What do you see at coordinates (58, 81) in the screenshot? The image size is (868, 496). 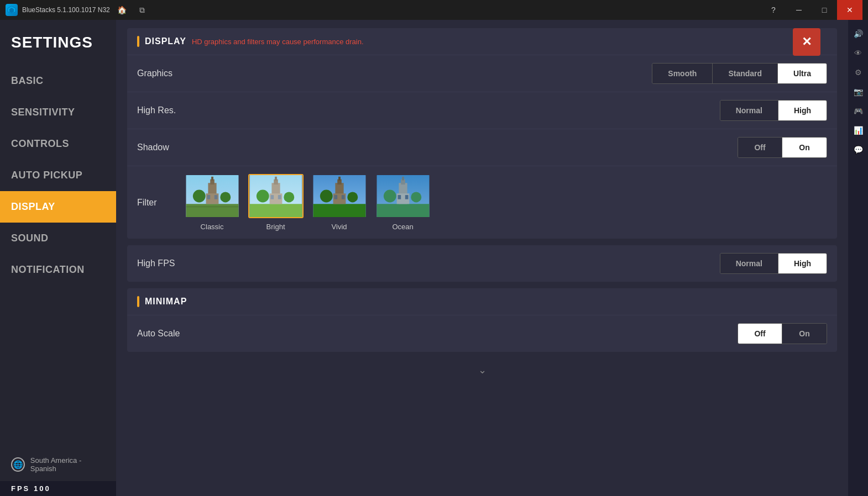 I see `sidebar-item-basic: BASIC` at bounding box center [58, 81].